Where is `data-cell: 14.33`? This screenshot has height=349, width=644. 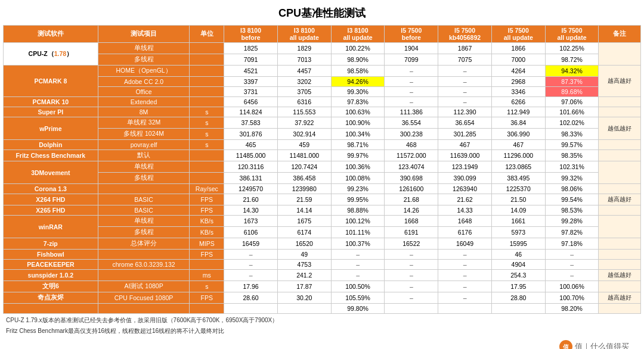 data-cell: 14.33 is located at coordinates (465, 211).